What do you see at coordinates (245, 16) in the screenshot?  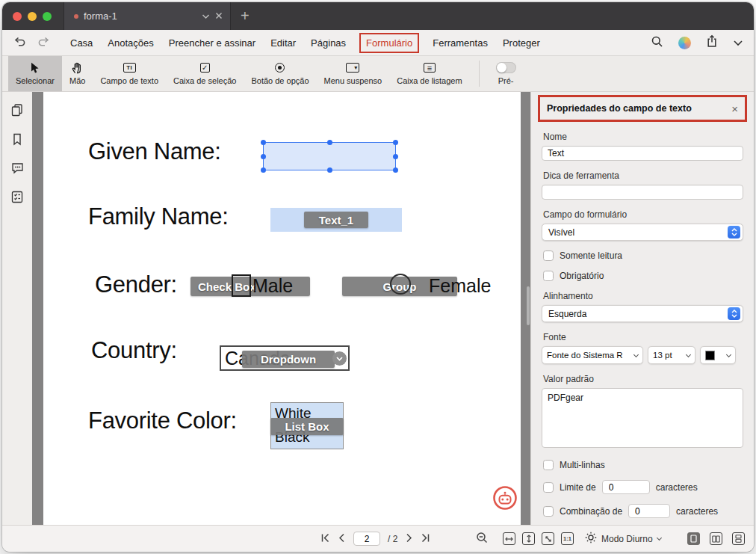 I see `new-tab-button: +` at bounding box center [245, 16].